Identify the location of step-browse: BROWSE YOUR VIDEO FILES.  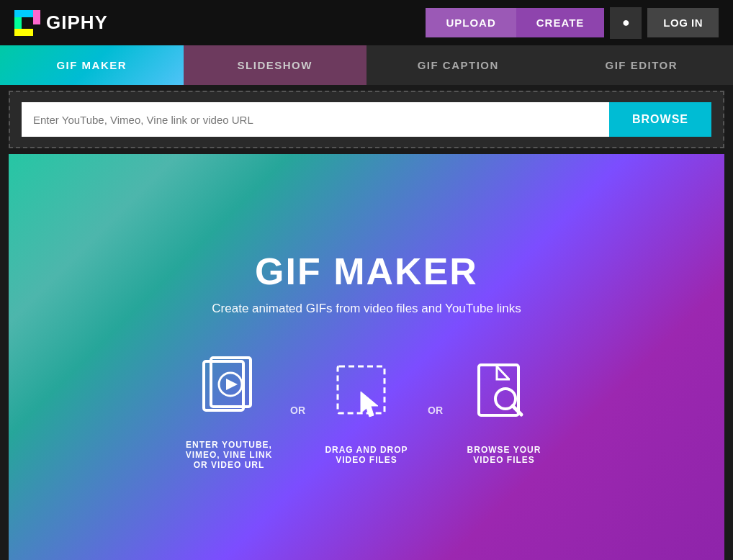
(504, 410).